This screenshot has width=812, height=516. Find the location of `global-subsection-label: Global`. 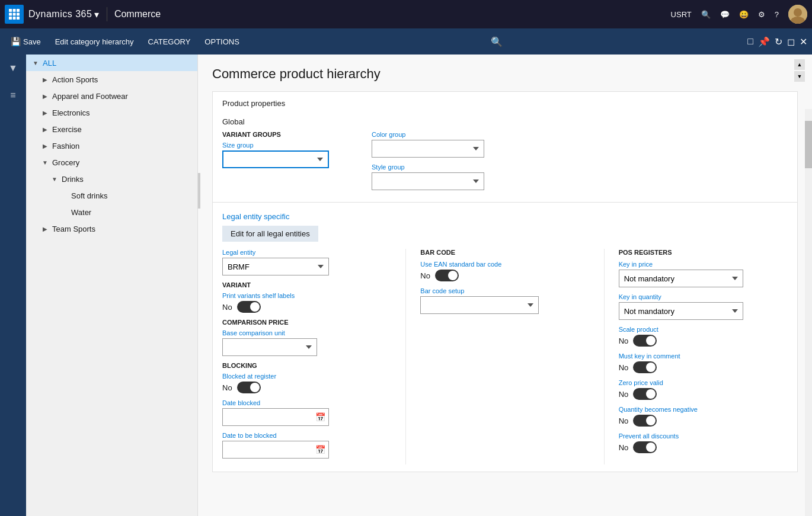

global-subsection-label: Global is located at coordinates (505, 122).